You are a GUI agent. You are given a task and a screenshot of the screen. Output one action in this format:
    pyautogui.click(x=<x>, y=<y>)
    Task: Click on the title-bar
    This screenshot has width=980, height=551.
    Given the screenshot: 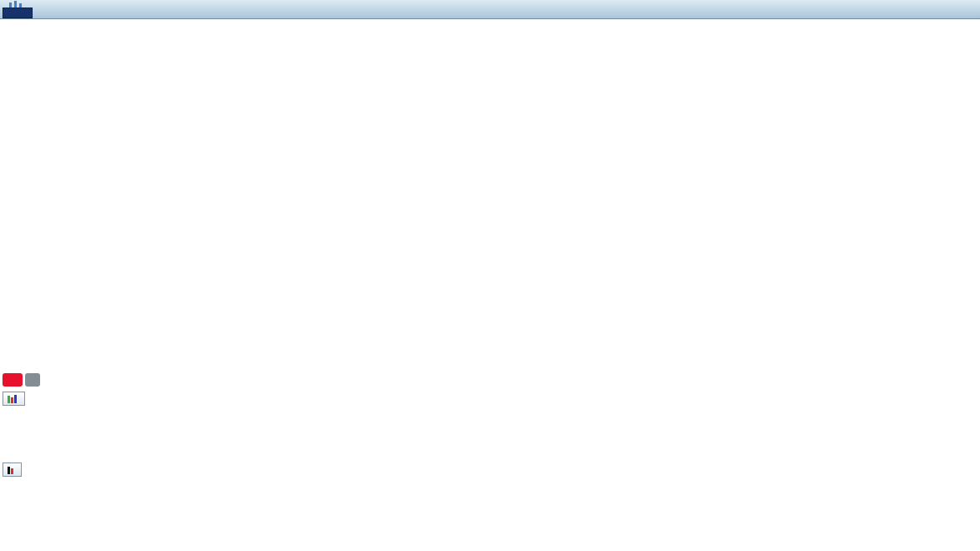 What is the action you would take?
    pyautogui.click(x=490, y=10)
    